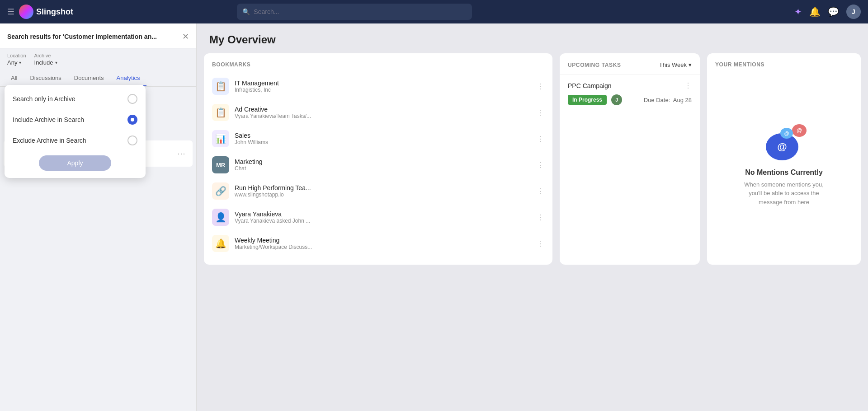 The width and height of the screenshot is (868, 411). I want to click on bookmark-run-high-performing-icon: 🔗, so click(221, 191).